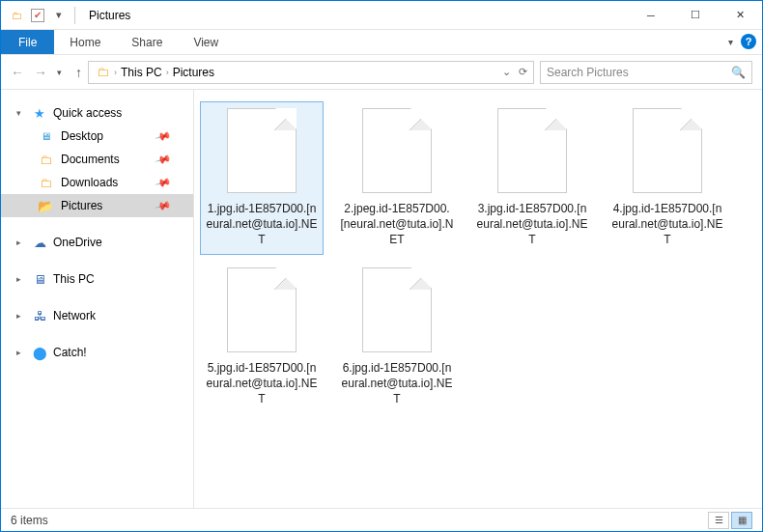 The width and height of the screenshot is (763, 532). Describe the element at coordinates (74, 316) in the screenshot. I see `sidebar-item-label: Network` at that location.